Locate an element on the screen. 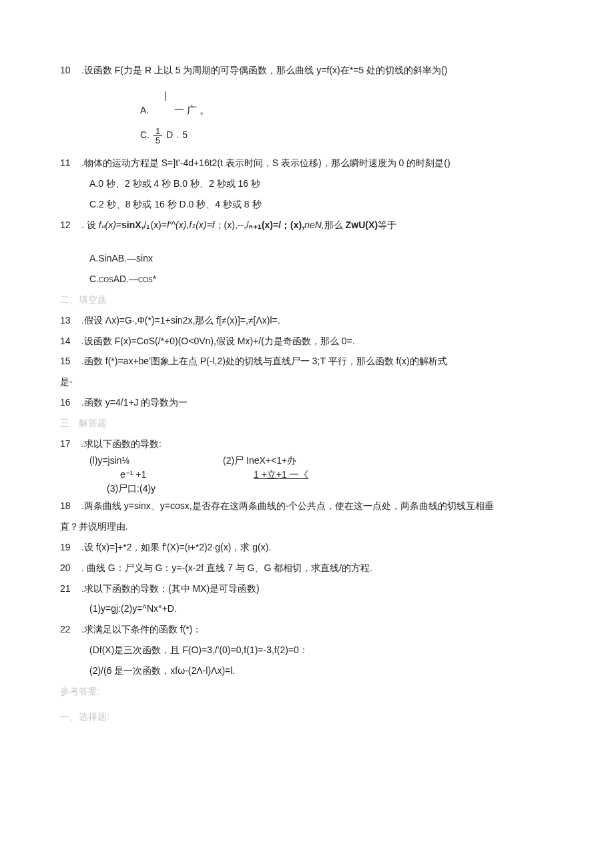 This screenshot has height=868, width=614. q10-optD: D．5 is located at coordinates (177, 135).